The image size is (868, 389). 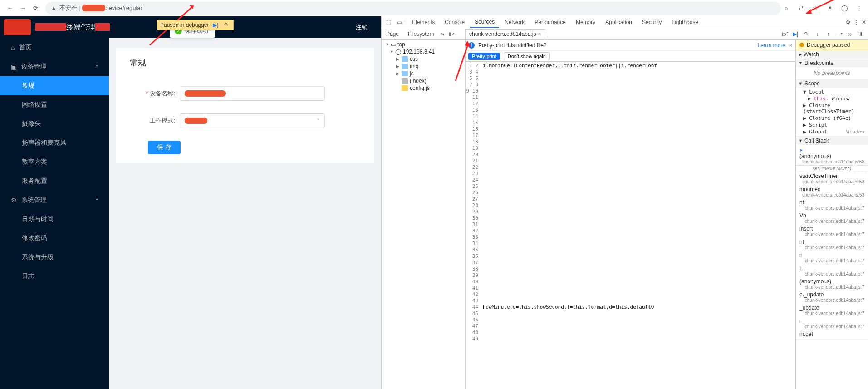 I want to click on scope-this: ▶ this: Window, so click(x=832, y=99).